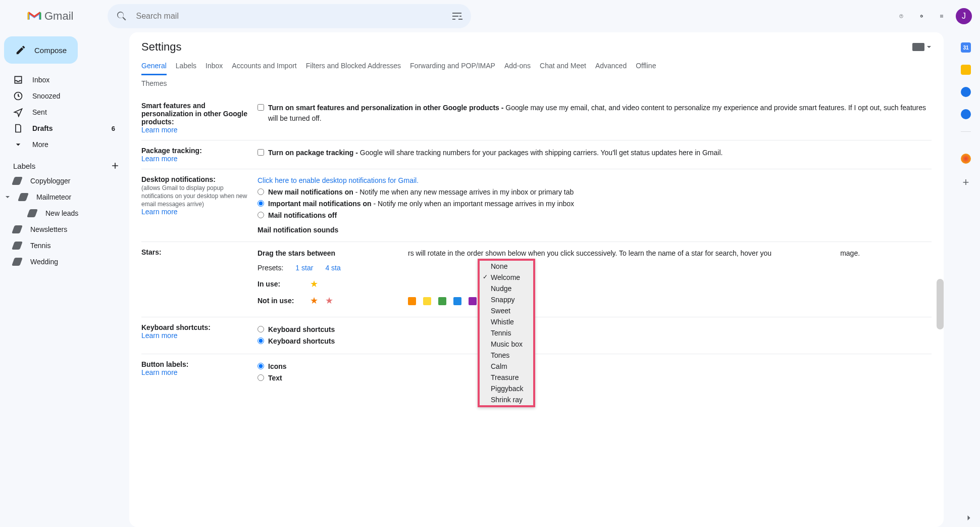  What do you see at coordinates (506, 300) in the screenshot?
I see `sound-option: Snappy` at bounding box center [506, 300].